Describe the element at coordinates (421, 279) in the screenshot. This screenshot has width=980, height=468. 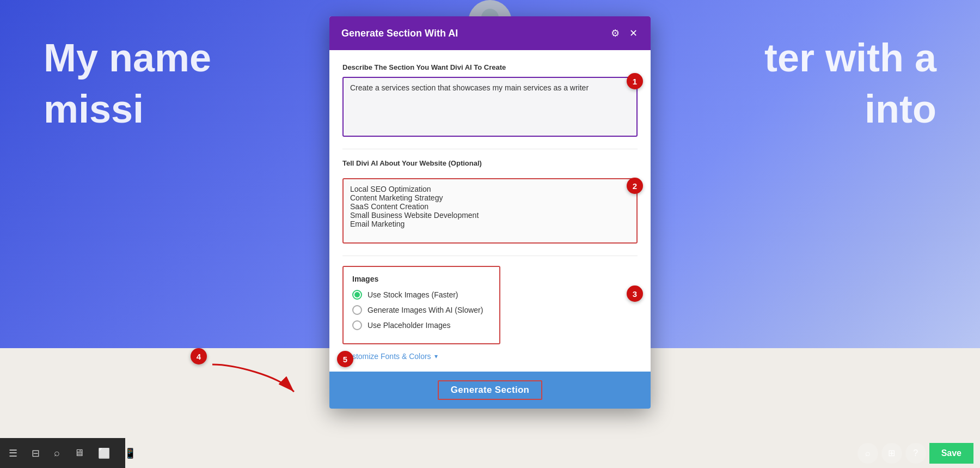
I see `images-title: Images` at that location.